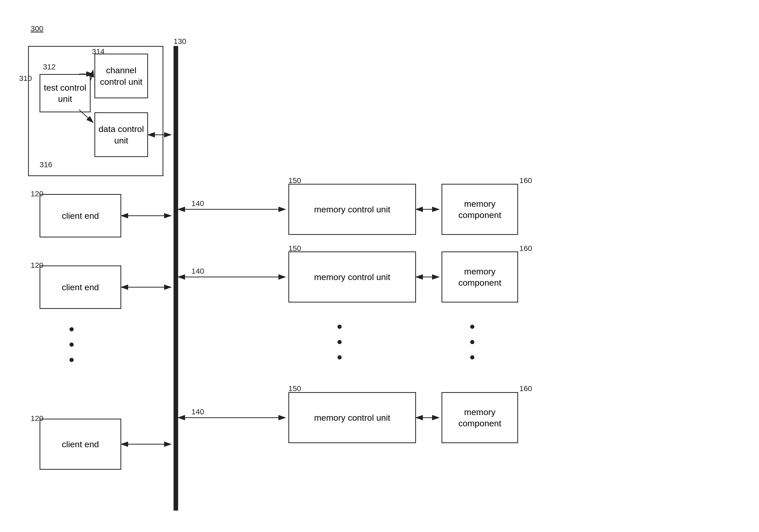 The image size is (759, 532). I want to click on client-end-2-box: client end, so click(81, 287).